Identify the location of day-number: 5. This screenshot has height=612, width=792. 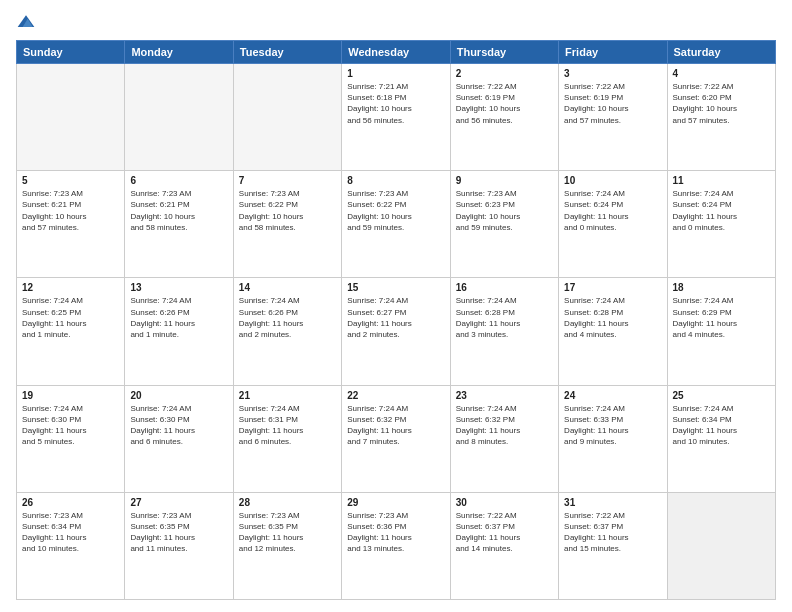
(70, 180).